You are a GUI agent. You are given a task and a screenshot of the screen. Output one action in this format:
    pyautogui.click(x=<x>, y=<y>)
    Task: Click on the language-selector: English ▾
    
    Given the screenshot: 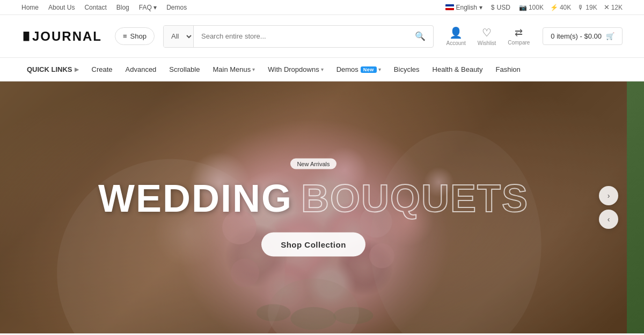 What is the action you would take?
    pyautogui.click(x=464, y=8)
    